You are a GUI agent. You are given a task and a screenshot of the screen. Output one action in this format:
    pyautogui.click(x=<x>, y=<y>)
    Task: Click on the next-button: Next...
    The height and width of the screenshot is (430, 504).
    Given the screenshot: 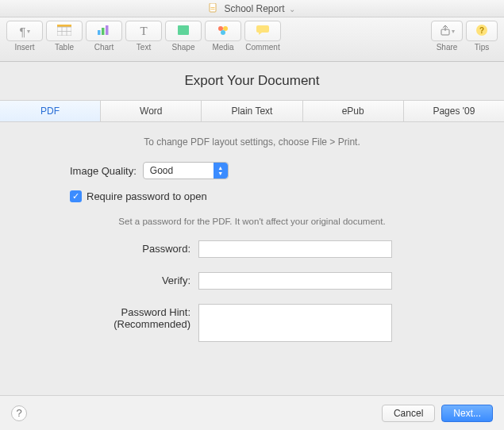 What is the action you would take?
    pyautogui.click(x=467, y=413)
    